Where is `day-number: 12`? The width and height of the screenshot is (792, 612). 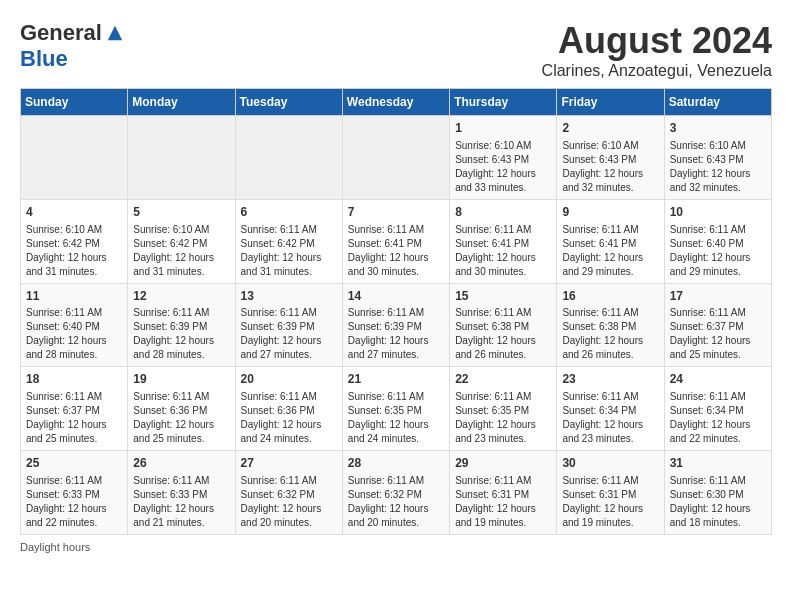
day-number: 12 is located at coordinates (181, 296).